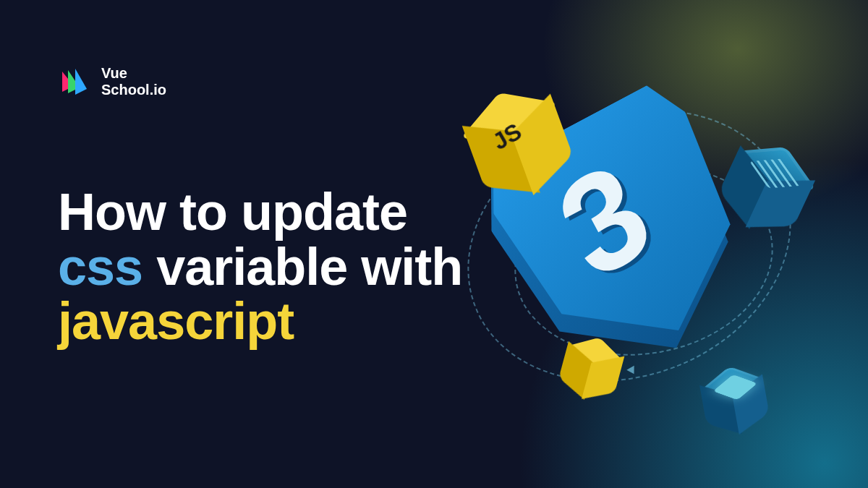  What do you see at coordinates (134, 74) in the screenshot?
I see `brand-line-1: Vue` at bounding box center [134, 74].